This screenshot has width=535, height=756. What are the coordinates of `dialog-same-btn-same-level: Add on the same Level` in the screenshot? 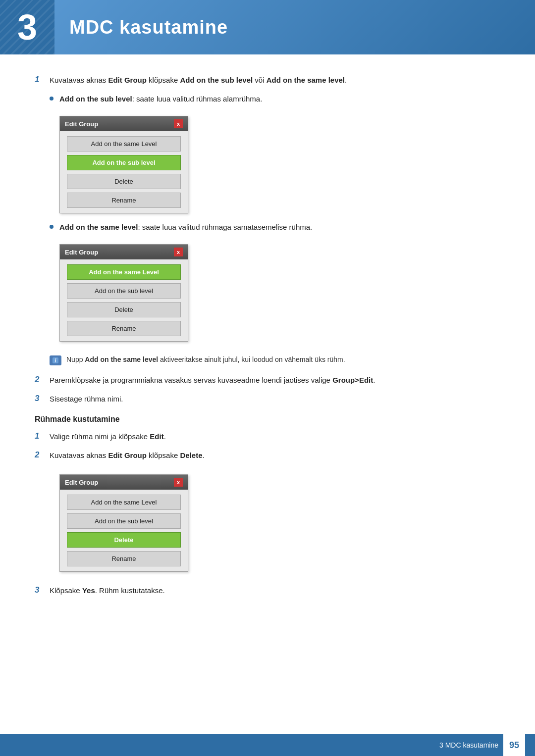 It's located at (124, 272).